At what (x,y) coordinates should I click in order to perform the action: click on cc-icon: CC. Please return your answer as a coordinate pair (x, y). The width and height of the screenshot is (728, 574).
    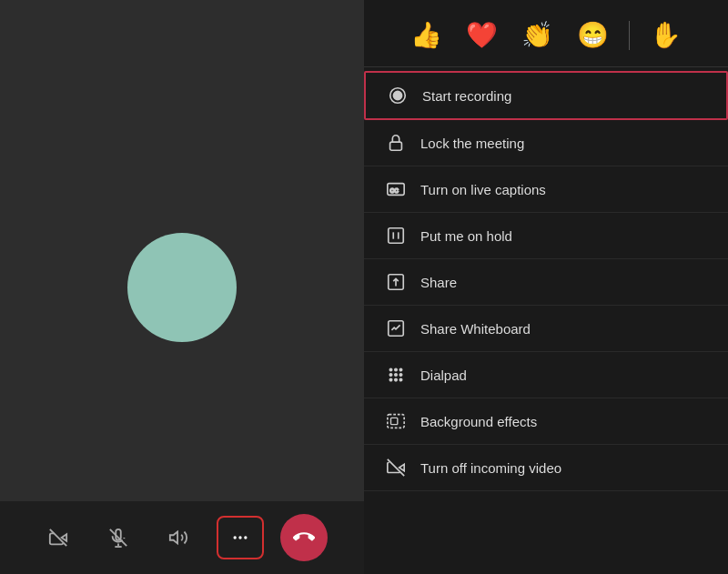
    Looking at the image, I should click on (396, 189).